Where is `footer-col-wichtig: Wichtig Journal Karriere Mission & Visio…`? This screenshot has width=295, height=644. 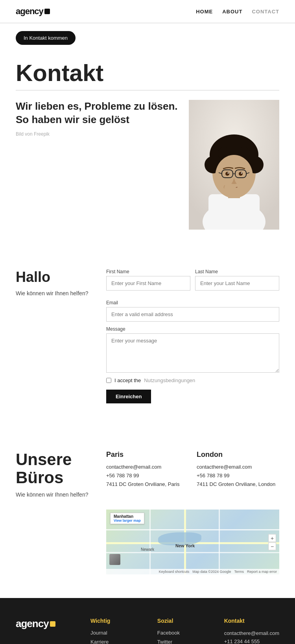
footer-col-wichtig: Wichtig Journal Karriere Mission & Visio… is located at coordinates (118, 631).